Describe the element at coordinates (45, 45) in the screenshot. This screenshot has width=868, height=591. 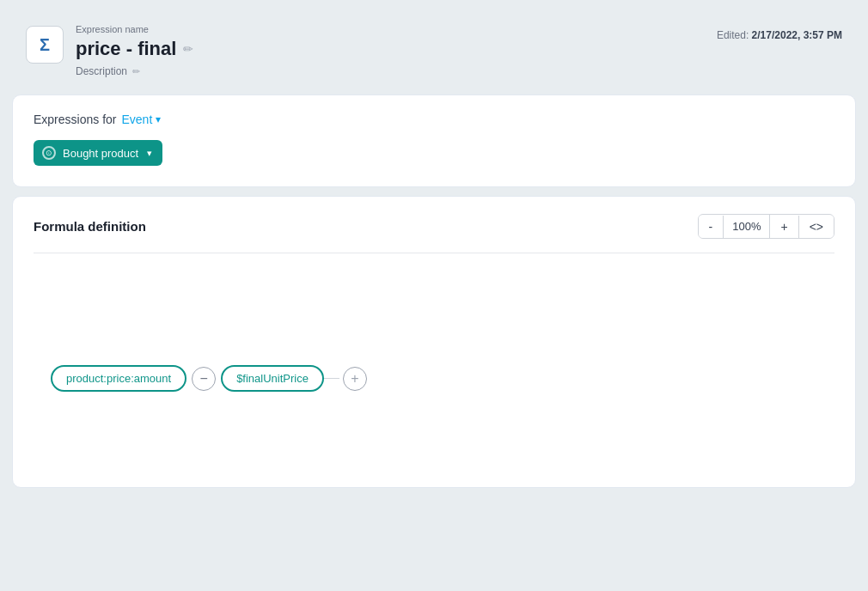
I see `sigma-icon-box: Σ` at that location.